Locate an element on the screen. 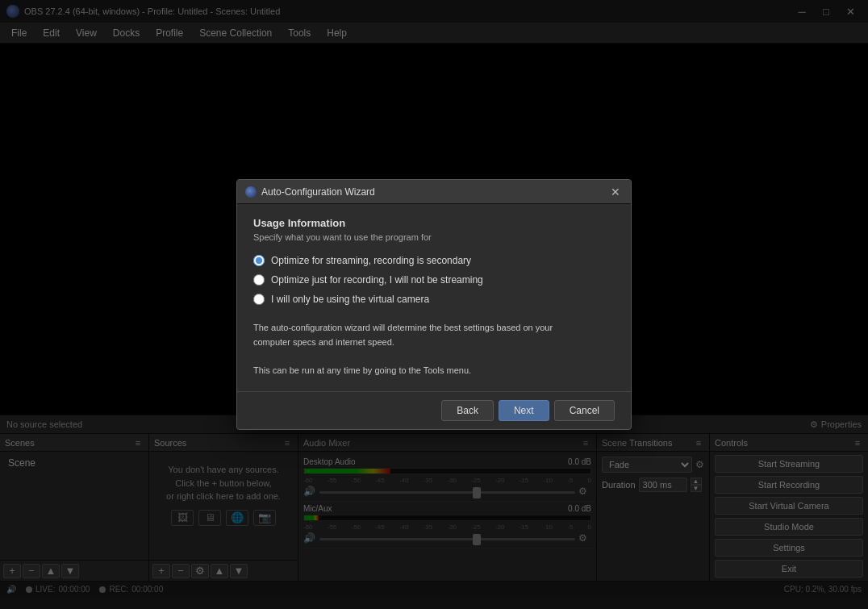 The height and width of the screenshot is (609, 868). radio-option-3: I will only be using the virtual camera is located at coordinates (434, 299).